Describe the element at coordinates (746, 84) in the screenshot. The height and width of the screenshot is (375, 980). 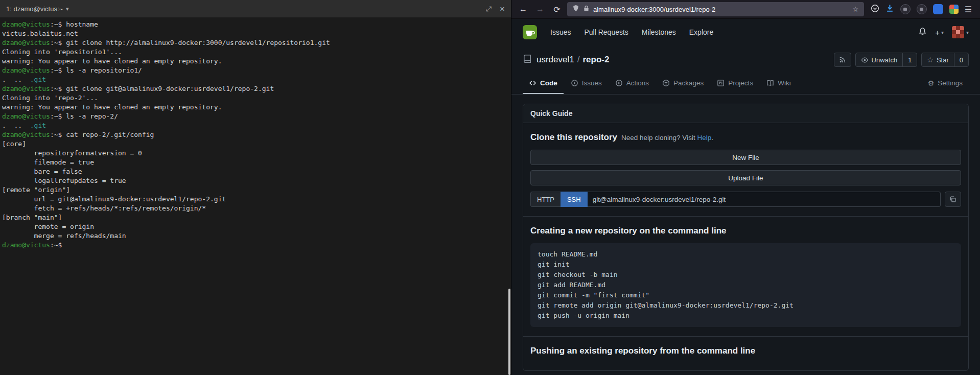
I see `repo-tab-bar: Code Issues Actions Packages Projects` at that location.